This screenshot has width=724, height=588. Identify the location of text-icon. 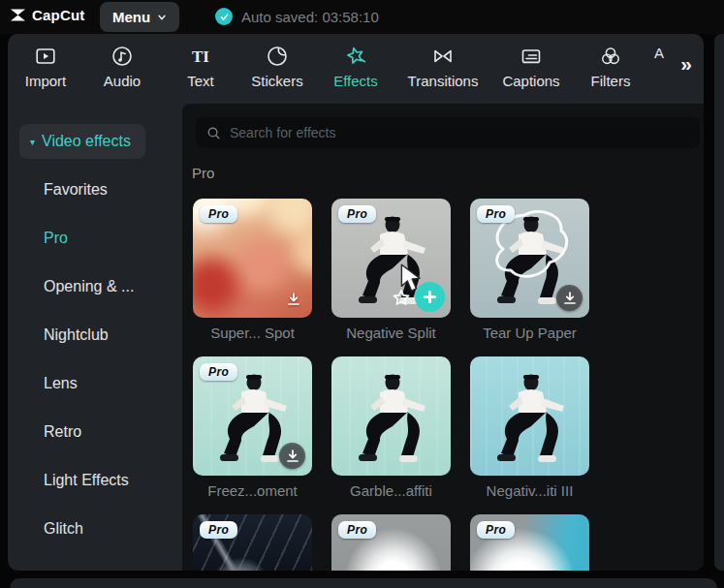
(201, 56).